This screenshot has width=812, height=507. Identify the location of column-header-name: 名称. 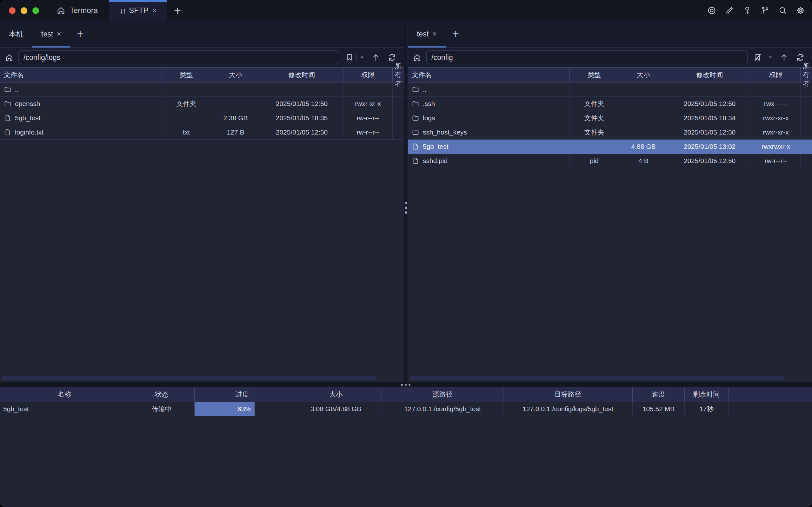
(64, 394).